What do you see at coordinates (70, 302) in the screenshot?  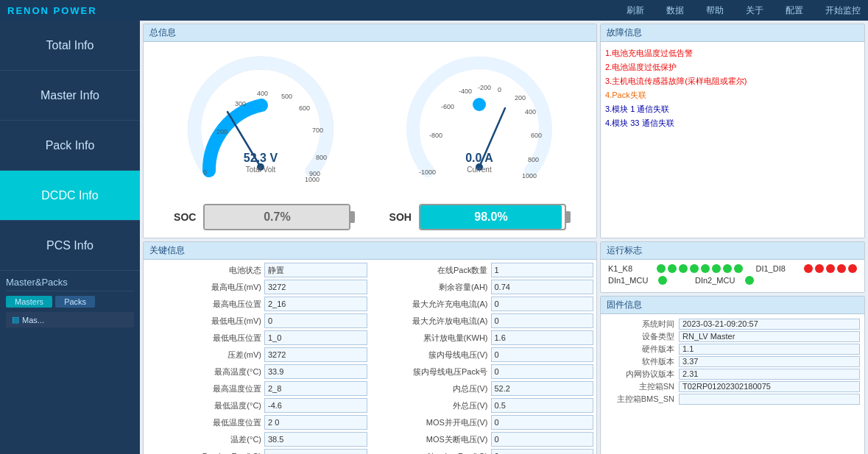 I see `masters-tabs: Masters Packs` at bounding box center [70, 302].